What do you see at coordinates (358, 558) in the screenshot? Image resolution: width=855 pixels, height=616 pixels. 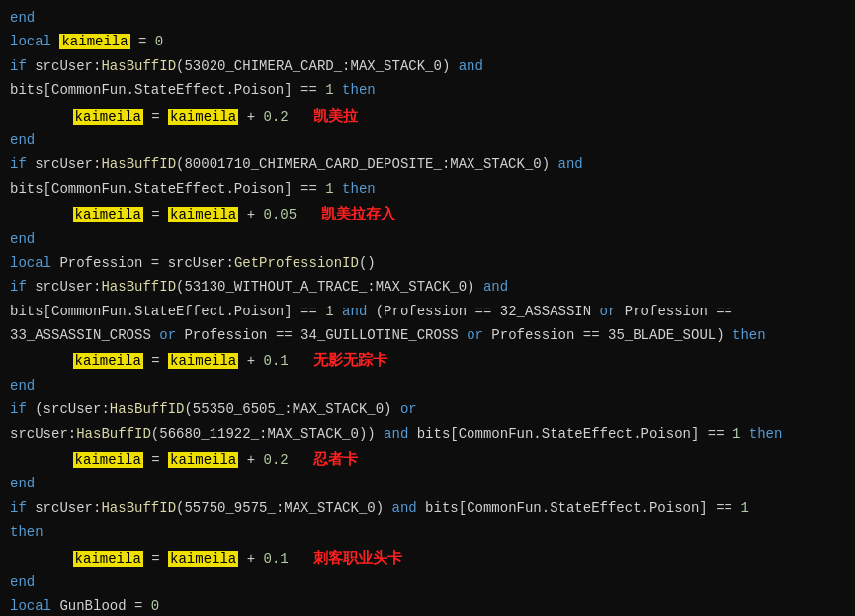 I see `label-assassin: 刺客职业头卡` at bounding box center [358, 558].